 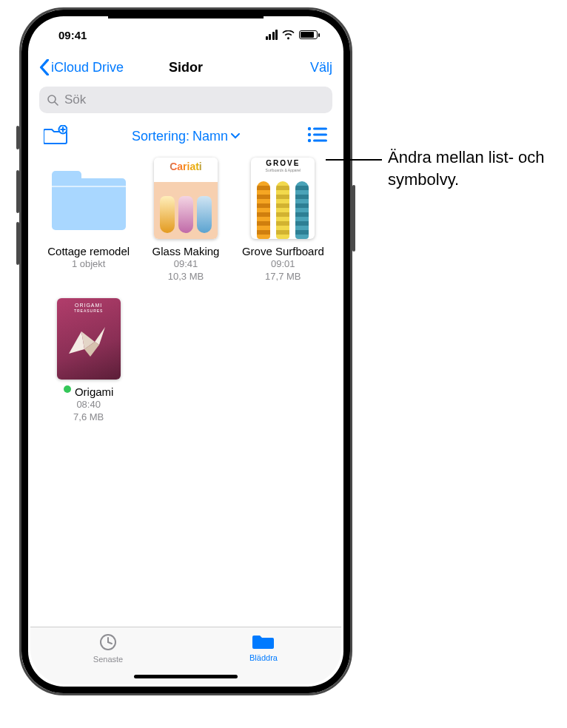 I want to click on file-thumbnail: GROVESurfboards & Apparel, so click(x=283, y=198).